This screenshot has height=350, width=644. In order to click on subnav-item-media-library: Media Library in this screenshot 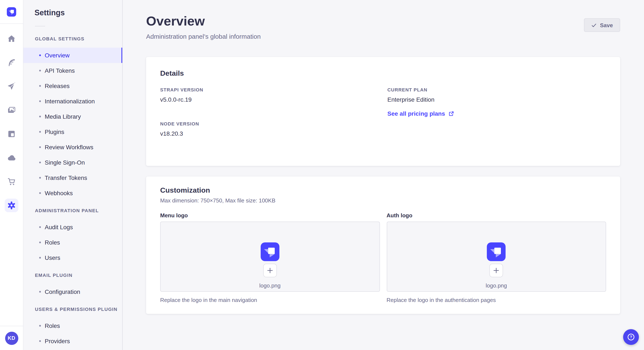, I will do `click(73, 116)`.